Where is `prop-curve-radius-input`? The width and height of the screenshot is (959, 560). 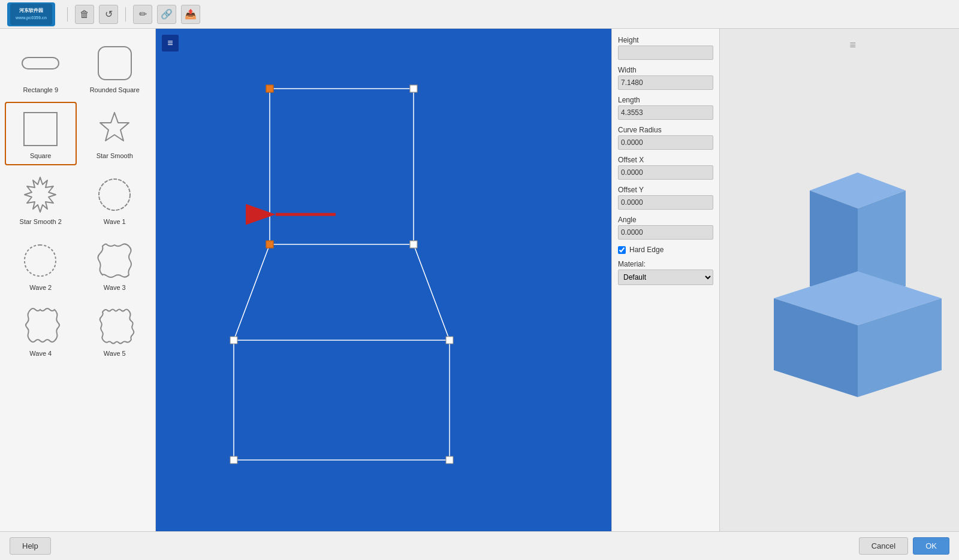
prop-curve-radius-input is located at coordinates (665, 143).